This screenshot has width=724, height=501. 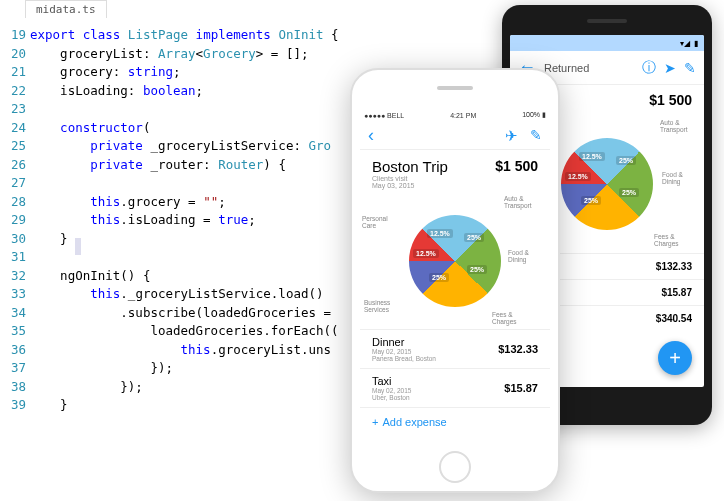 I want to click on home-button, so click(x=455, y=467).